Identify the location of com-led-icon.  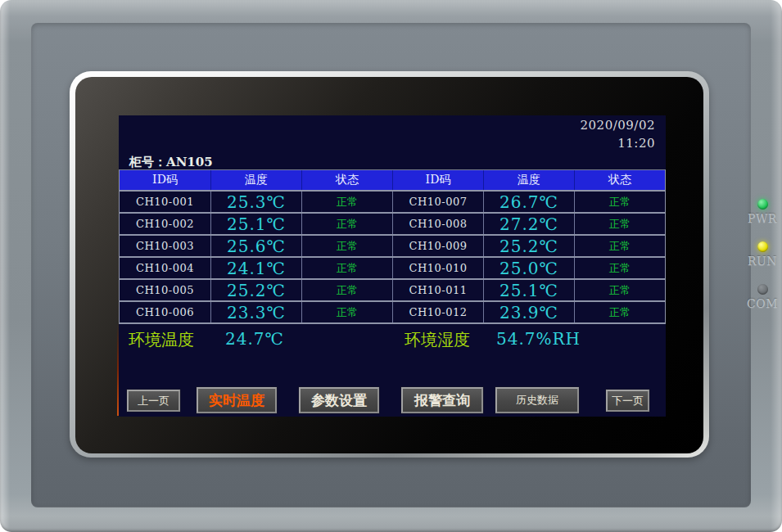
(763, 290).